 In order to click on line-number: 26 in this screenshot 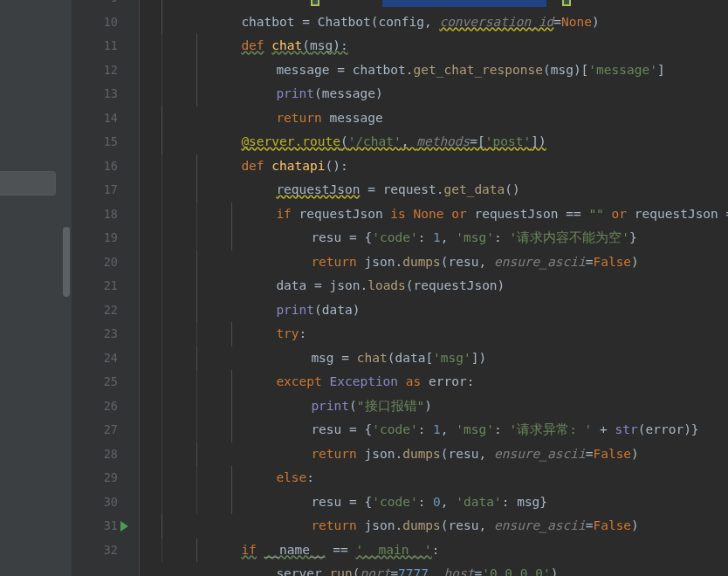, I will do `click(105, 407)`.